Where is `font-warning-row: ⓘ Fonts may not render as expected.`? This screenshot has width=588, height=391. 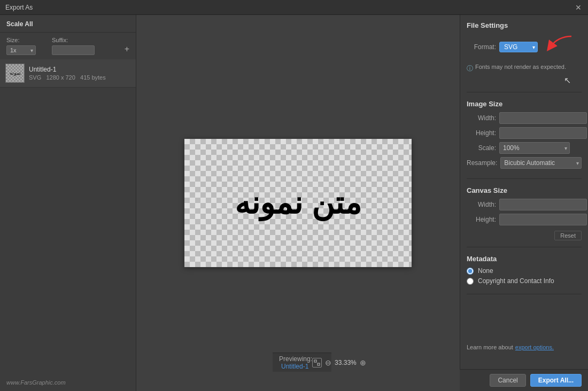
font-warning-row: ⓘ Fonts may not render as expected. is located at coordinates (524, 68).